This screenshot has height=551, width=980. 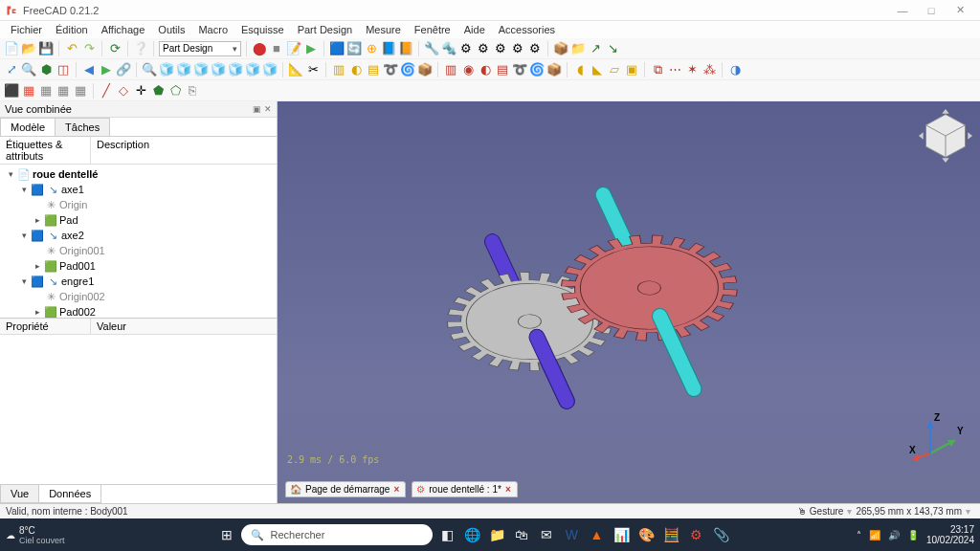 I want to click on pd-draft-icon: ▱, so click(x=614, y=70).